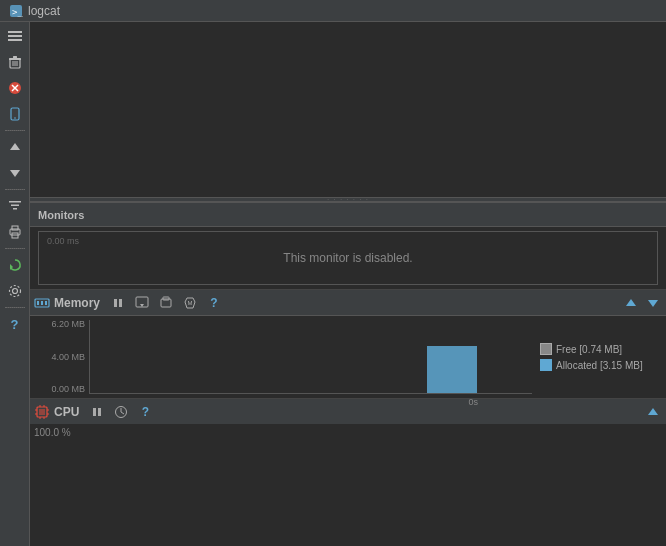  I want to click on disabled-monitor: 0.00 ms This monitor is disabled., so click(348, 258).